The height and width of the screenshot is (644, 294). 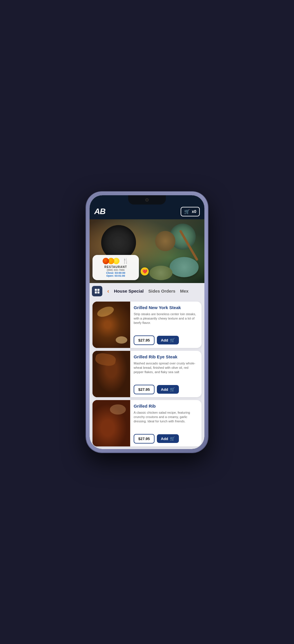 I want to click on add-cart-icon-3: 🛒, so click(x=172, y=439).